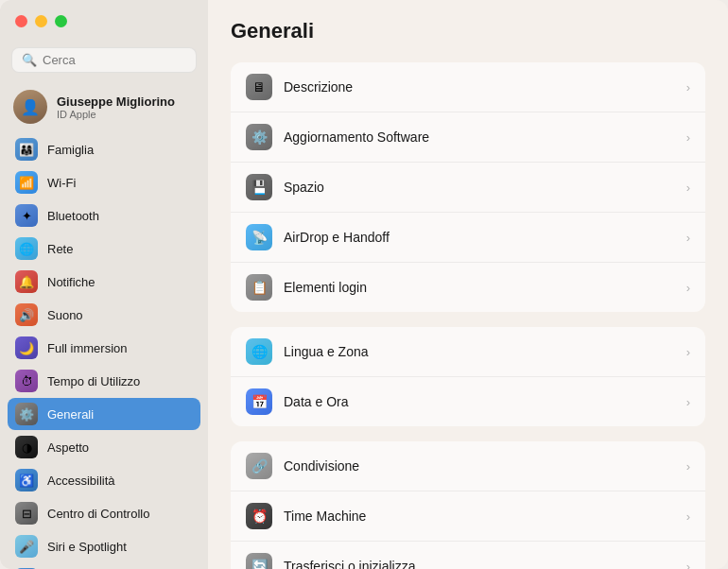 The width and height of the screenshot is (728, 569). What do you see at coordinates (70, 149) in the screenshot?
I see `sidebar-item-label-famiglia: Famiglia` at bounding box center [70, 149].